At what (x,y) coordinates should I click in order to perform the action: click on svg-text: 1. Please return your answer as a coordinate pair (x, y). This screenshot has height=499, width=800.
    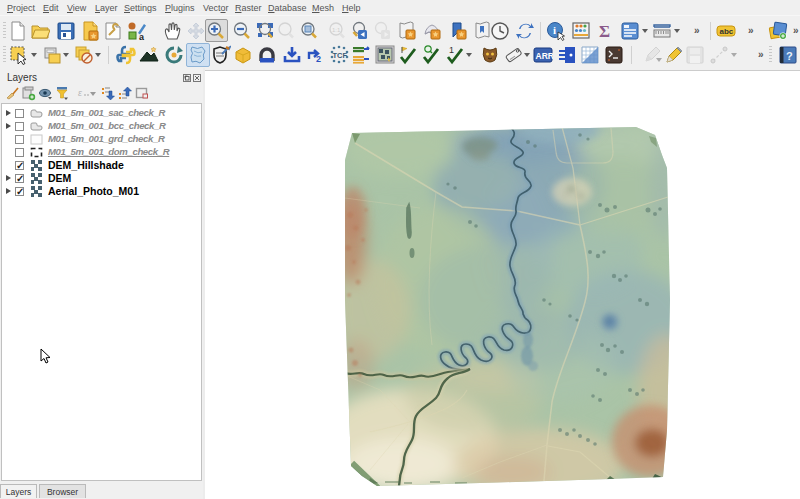
    Looking at the image, I should click on (452, 50).